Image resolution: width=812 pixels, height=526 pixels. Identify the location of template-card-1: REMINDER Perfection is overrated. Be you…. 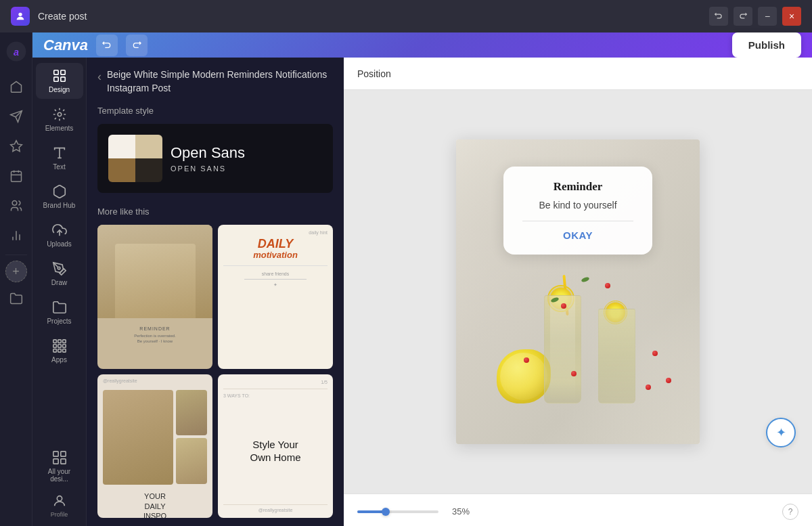
(155, 297).